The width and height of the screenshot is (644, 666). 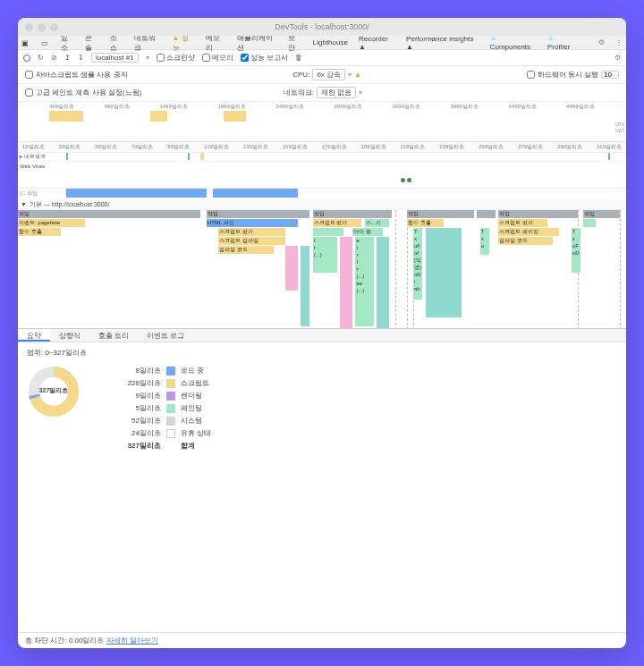 I want to click on network-track: ▸ 네트워크, so click(x=322, y=157).